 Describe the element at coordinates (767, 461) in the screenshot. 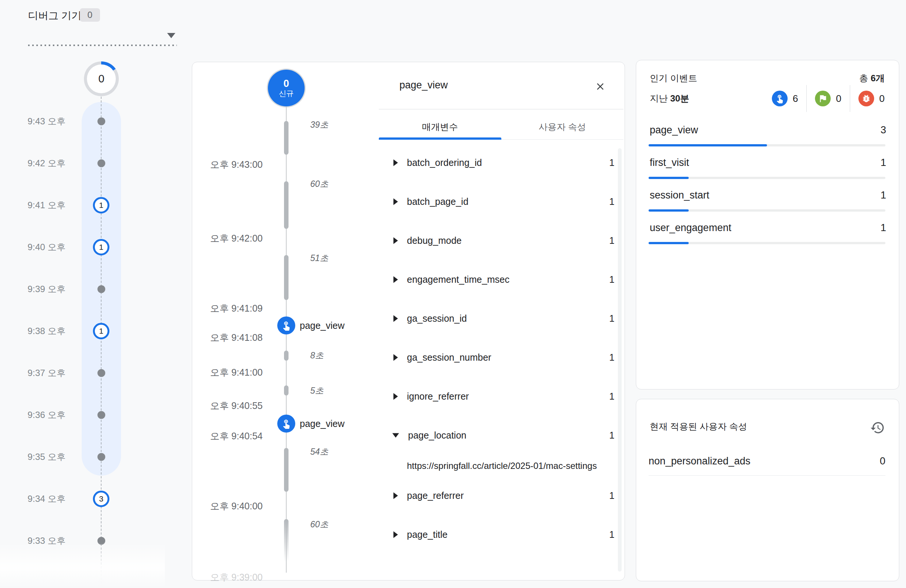

I see `user-property-row: non_personalized_ads 0` at that location.